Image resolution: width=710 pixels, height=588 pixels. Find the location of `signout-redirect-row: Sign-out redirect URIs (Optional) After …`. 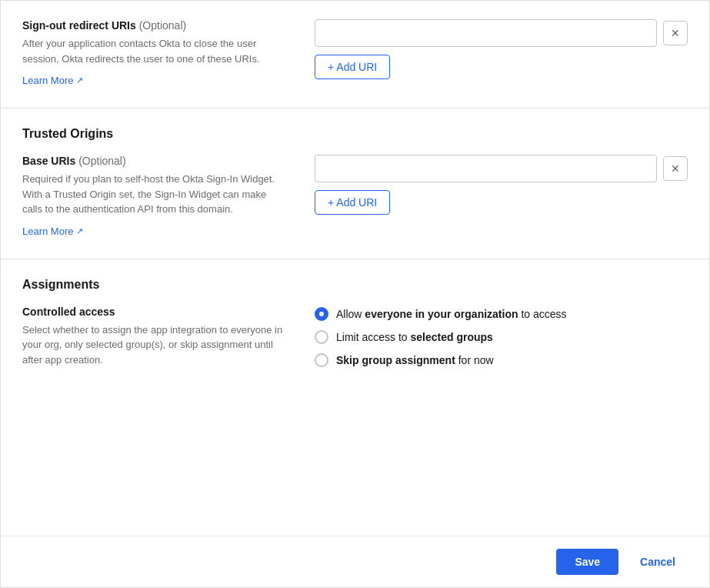

signout-redirect-row: Sign-out redirect URIs (Optional) After … is located at coordinates (355, 52).